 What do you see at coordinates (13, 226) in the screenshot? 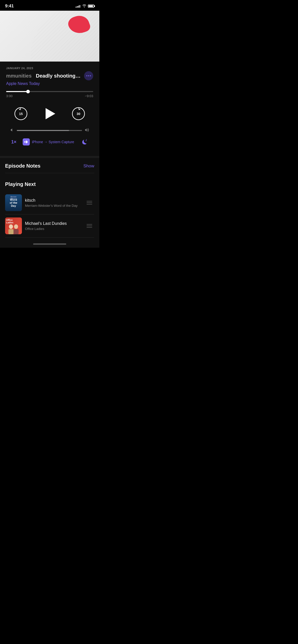
I see `queue-artwork-office-ladies: OfficeLadies` at bounding box center [13, 226].